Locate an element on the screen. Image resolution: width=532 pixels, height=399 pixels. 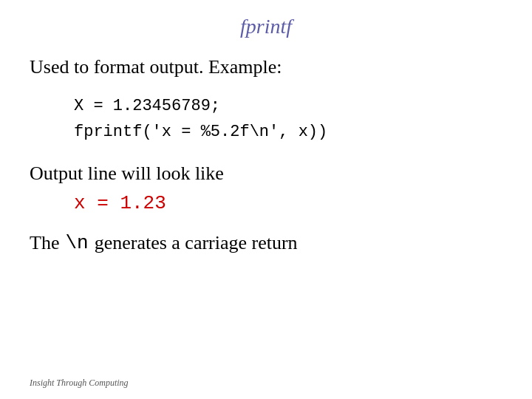
code-line-2: fprintf('x = %5.2f\n', x)) is located at coordinates (288, 132).